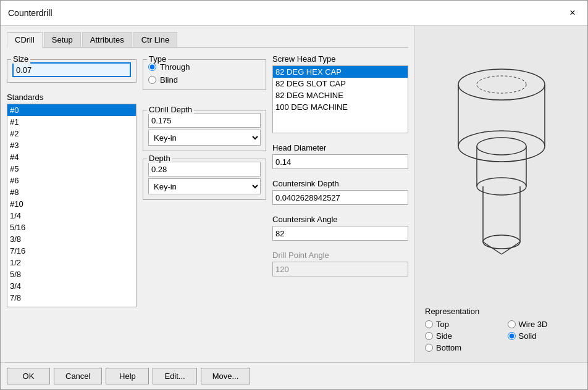 The image size is (588, 390). I want to click on rep-side-option: Side, so click(460, 336).